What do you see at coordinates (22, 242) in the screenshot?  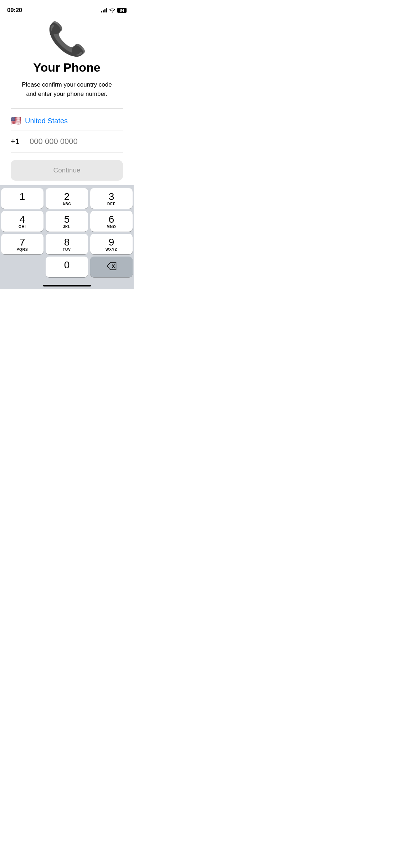 I see `key-7-number: 7` at bounding box center [22, 242].